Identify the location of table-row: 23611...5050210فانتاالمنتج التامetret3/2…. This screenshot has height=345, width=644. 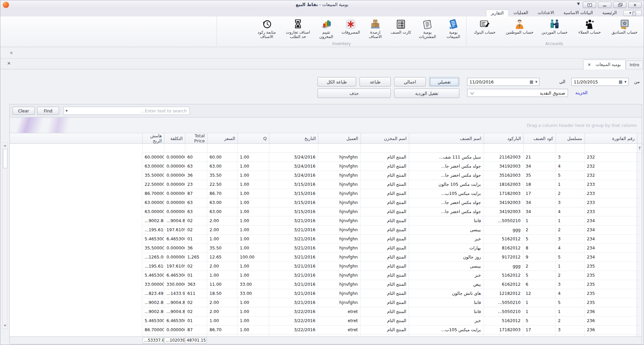
(326, 312).